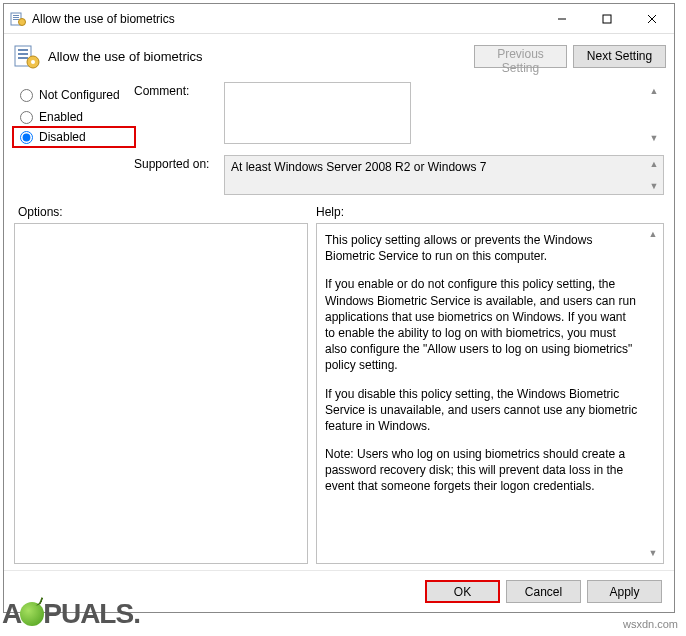 This screenshot has width=686, height=636. I want to click on radio-disabled-label: Disabled, so click(62, 137).